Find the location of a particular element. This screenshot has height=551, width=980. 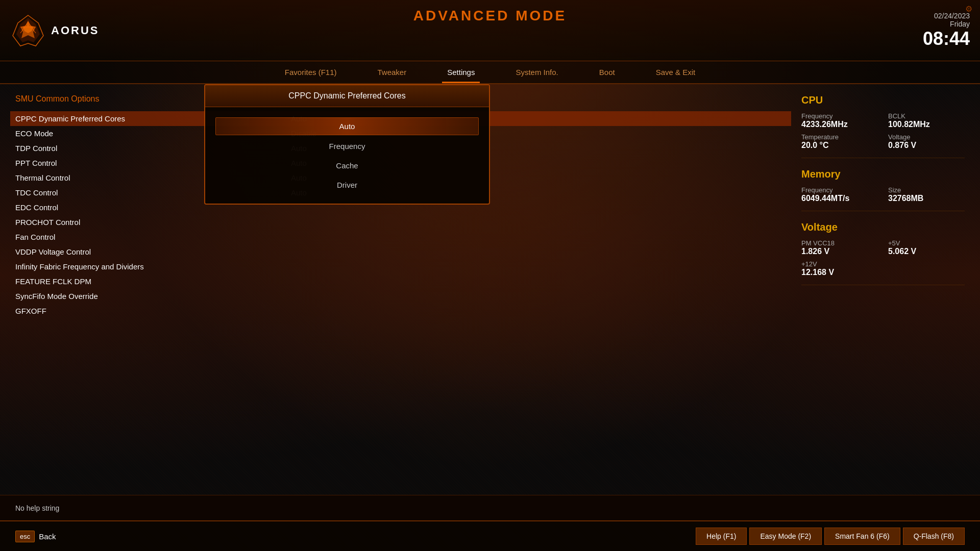

settings-label-prochot: PROCHOT Control is located at coordinates (153, 222).